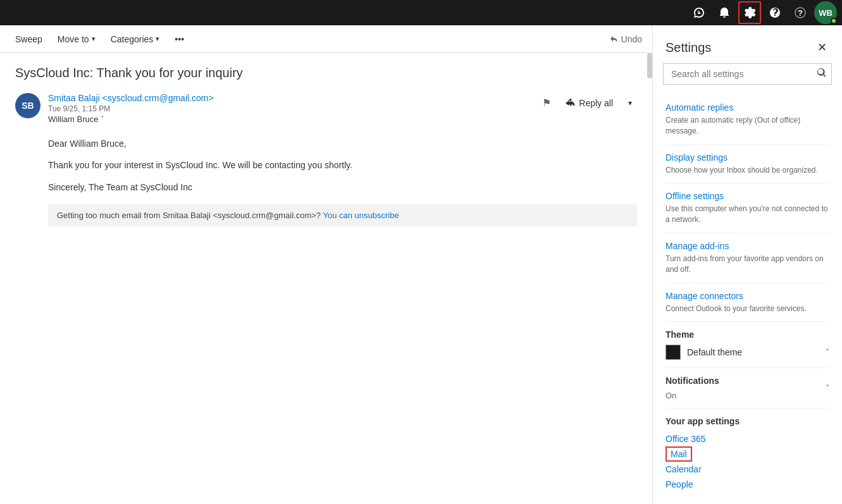 The height and width of the screenshot is (504, 842). What do you see at coordinates (748, 388) in the screenshot?
I see `notifications-row: Notifications On ˅` at bounding box center [748, 388].